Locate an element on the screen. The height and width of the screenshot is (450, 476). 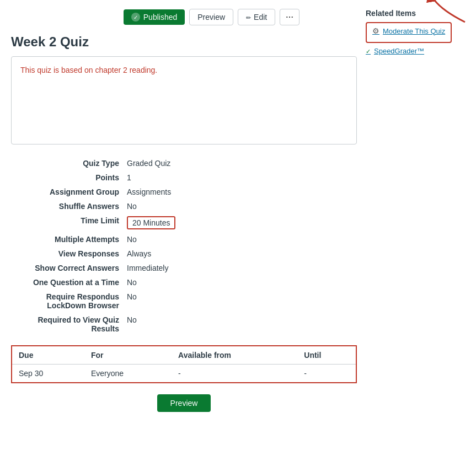
quiz-title: Week 2 Quiz is located at coordinates (184, 42).